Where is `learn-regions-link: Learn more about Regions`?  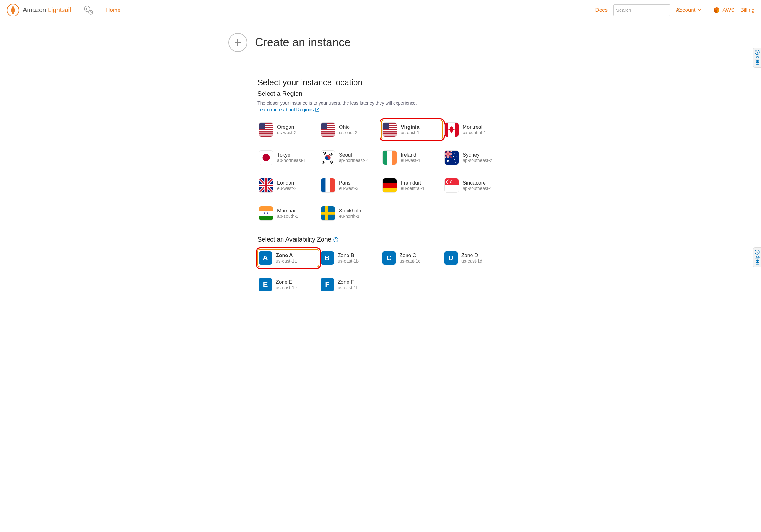
learn-regions-link: Learn more about Regions is located at coordinates (288, 109).